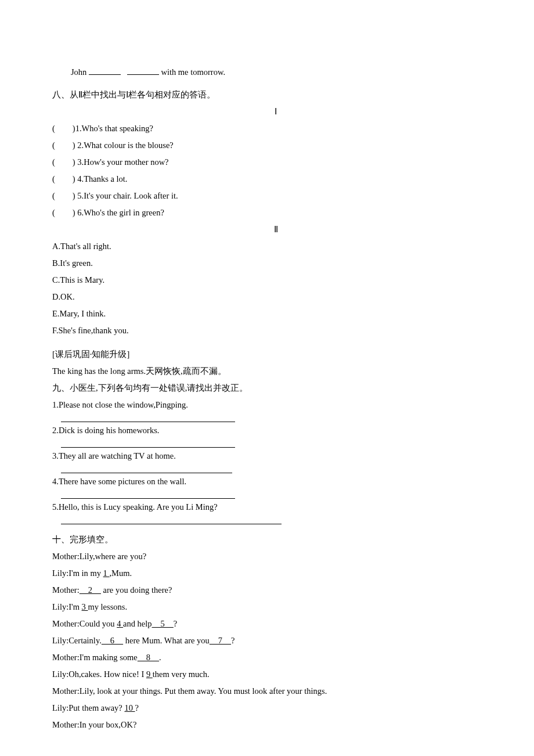 This screenshot has width=534, height=756. Describe the element at coordinates (276, 574) in the screenshot. I see `cloze-line: Lily:I'm in my 1 ,Mum.` at that location.